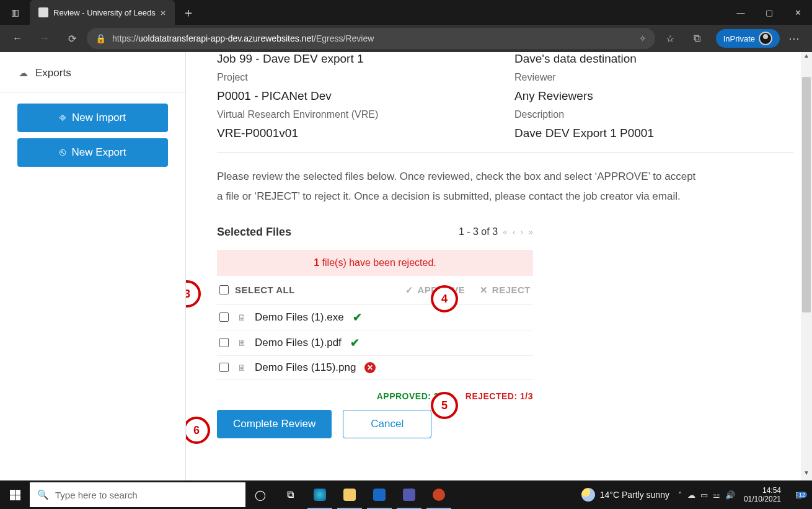 Image resolution: width=812 pixels, height=509 pixels. I want to click on x-icon: ✕, so click(484, 290).